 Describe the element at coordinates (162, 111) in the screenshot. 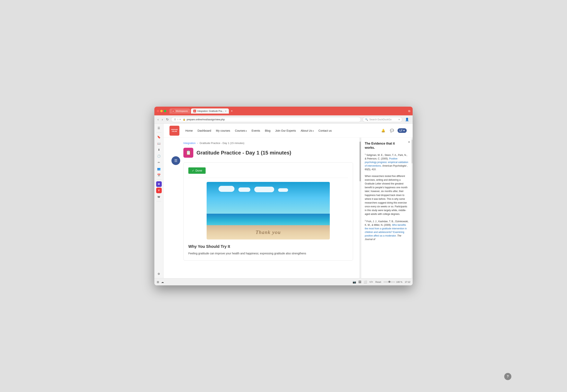

I see `minimize-button` at that location.